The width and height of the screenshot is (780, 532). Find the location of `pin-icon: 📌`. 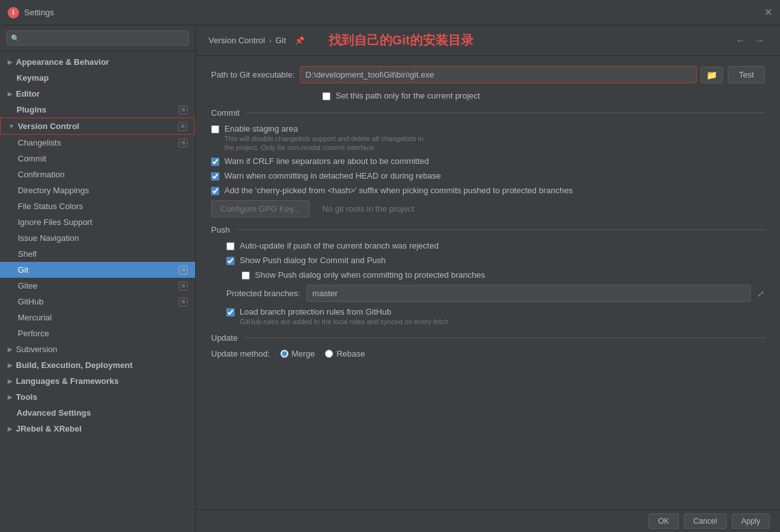

pin-icon: 📌 is located at coordinates (300, 41).